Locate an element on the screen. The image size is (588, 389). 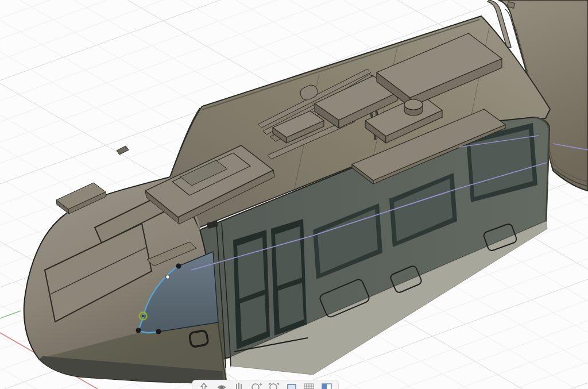
fit-button is located at coordinates (274, 386).